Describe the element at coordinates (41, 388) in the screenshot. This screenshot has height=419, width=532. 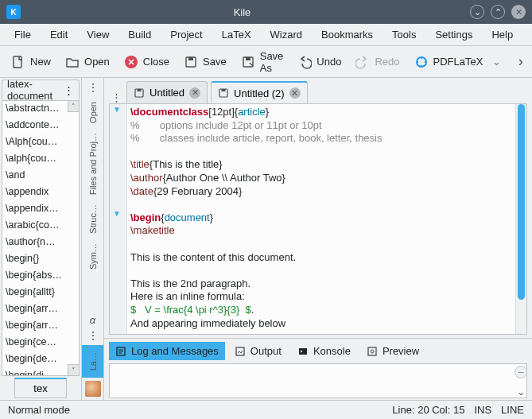
I see `category-tab-tex: tex` at that location.